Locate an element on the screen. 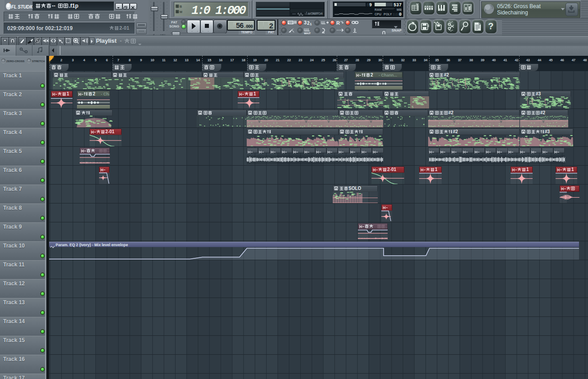 This screenshot has width=588, height=379. svg-text: 32 is located at coordinates (403, 60).